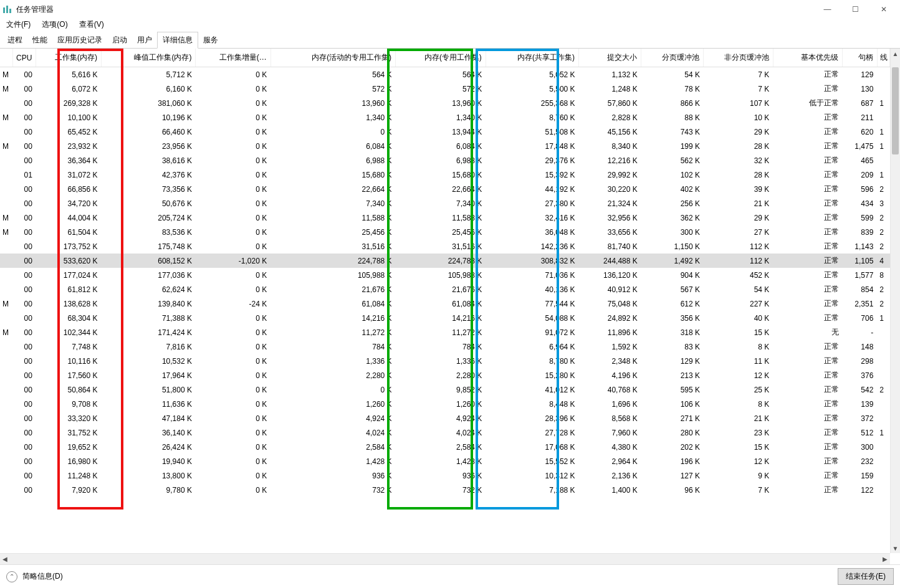 This screenshot has height=588, width=900. What do you see at coordinates (148, 304) in the screenshot?
I see `cell: 139,840 K` at bounding box center [148, 304].